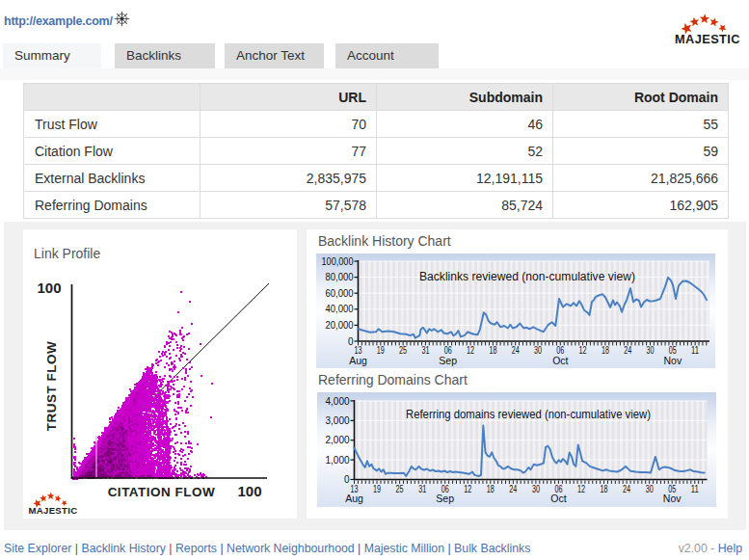 The image size is (749, 560). I want to click on svg-text: TRUST FLOW, so click(52, 386).